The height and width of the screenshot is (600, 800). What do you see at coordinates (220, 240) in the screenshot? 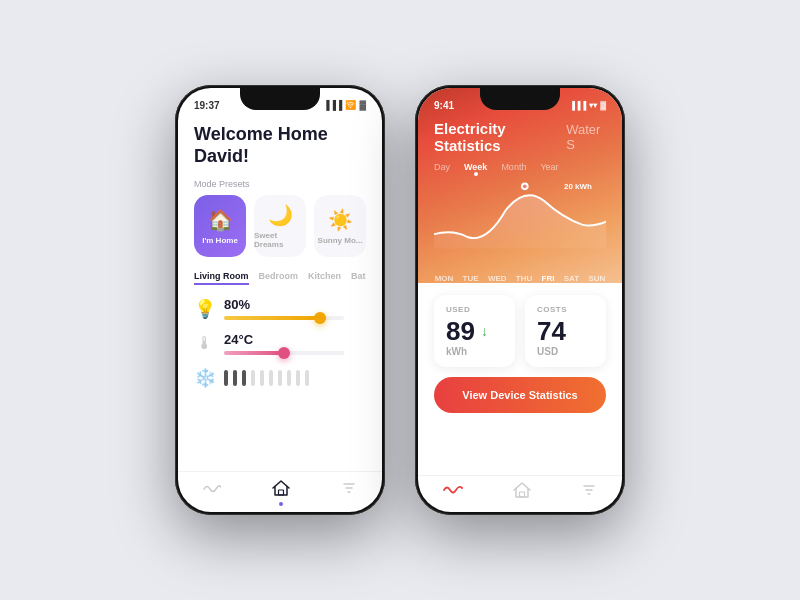
I see `preset-im-home-label: I'm Home` at bounding box center [220, 240].